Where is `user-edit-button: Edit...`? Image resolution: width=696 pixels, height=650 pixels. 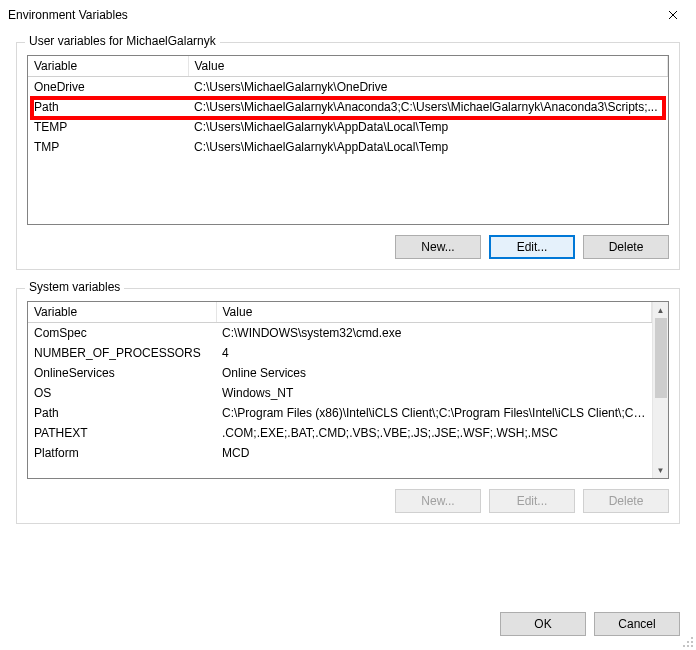
user-edit-button: Edit... is located at coordinates (532, 247).